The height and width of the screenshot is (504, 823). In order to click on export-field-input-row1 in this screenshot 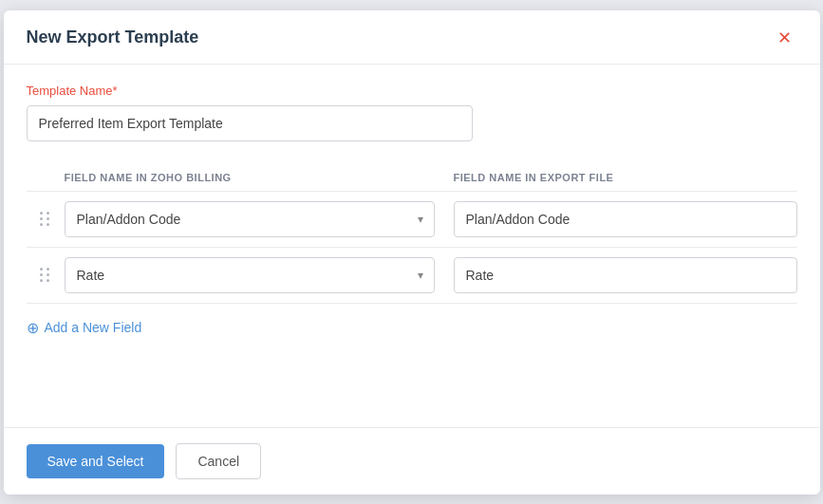, I will do `click(626, 219)`.